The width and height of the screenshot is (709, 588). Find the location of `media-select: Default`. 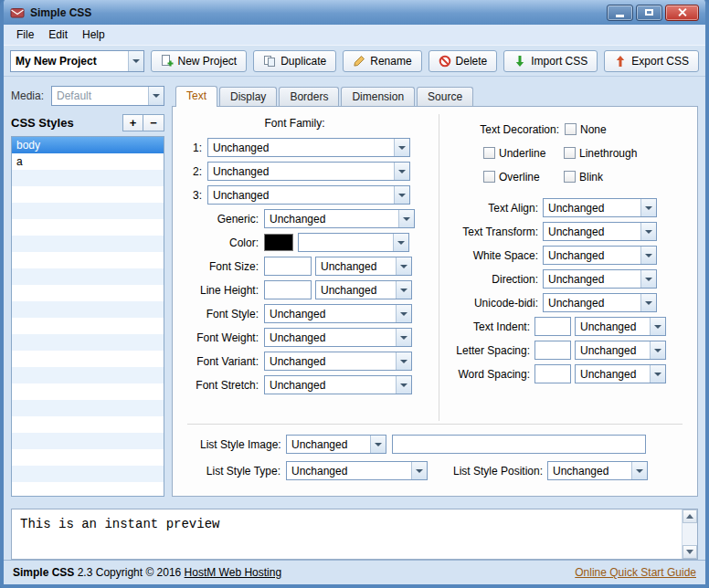

media-select: Default is located at coordinates (108, 96).